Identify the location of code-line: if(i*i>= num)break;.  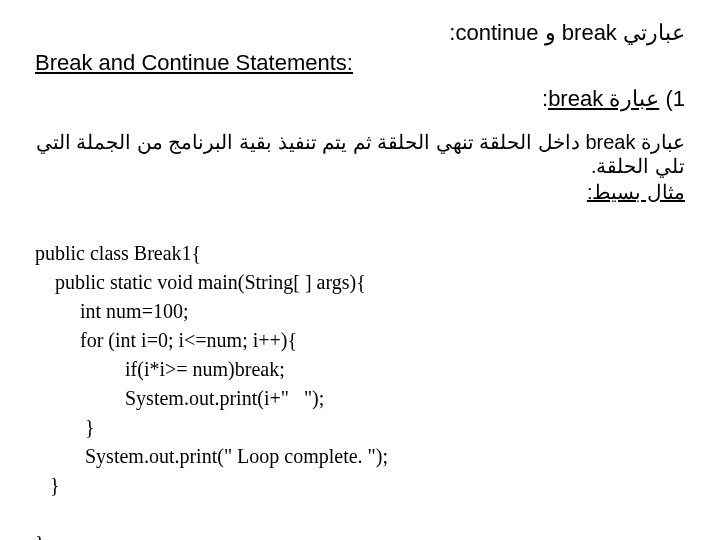
(160, 369).